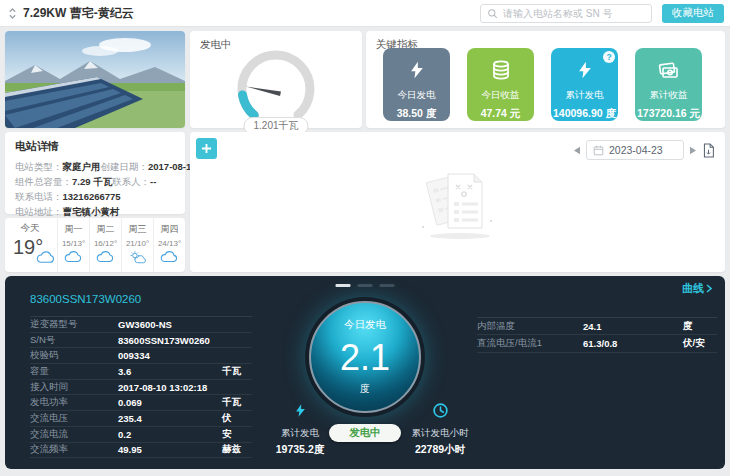 This screenshot has height=476, width=730. Describe the element at coordinates (58, 166) in the screenshot. I see `detail-field: 电站类型：家庭户用` at that location.